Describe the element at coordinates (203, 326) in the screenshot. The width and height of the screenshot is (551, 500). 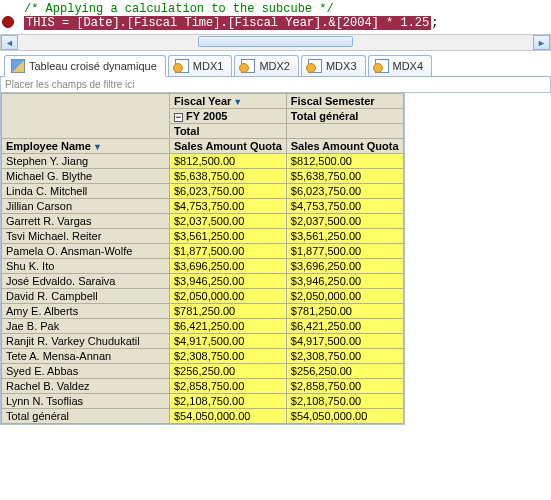
I see `table-row: Jae B. Pak$6,421,250.00$6,421,250.00` at that location.